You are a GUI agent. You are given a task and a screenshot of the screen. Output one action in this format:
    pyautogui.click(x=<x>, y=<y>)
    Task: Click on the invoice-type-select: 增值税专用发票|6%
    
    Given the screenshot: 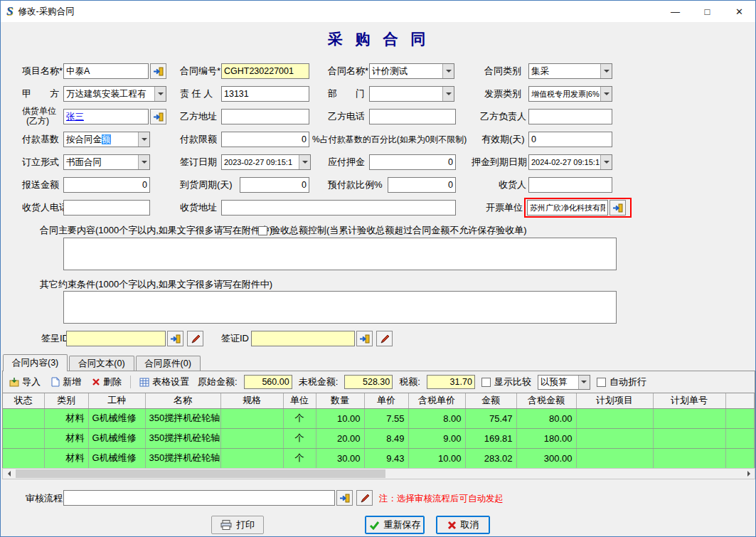 What is the action you would take?
    pyautogui.click(x=570, y=94)
    